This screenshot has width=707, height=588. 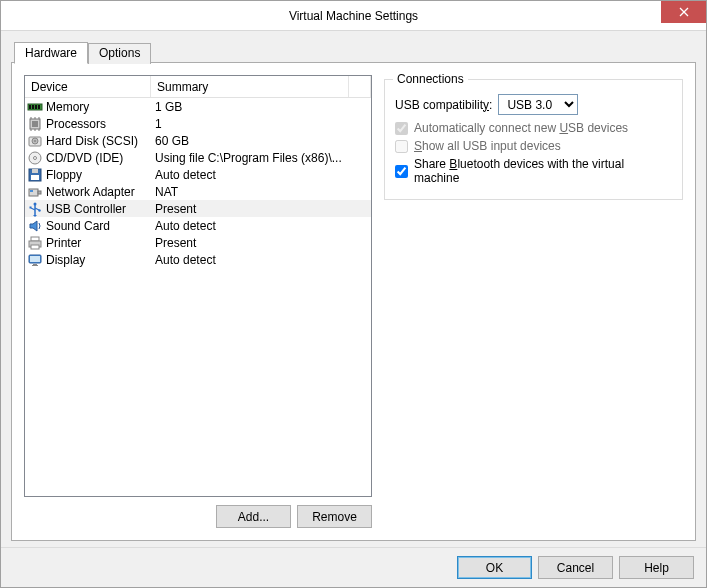 I want to click on table-row: Processors1, so click(x=198, y=124).